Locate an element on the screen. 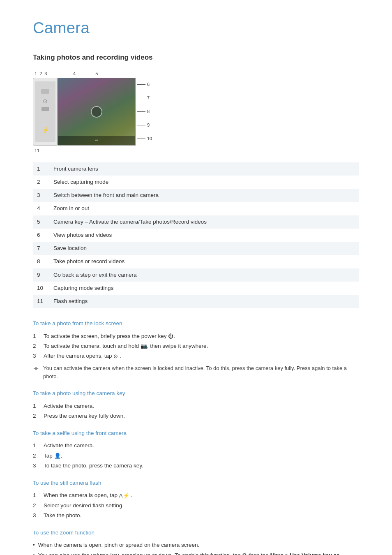  part-label: Take photos or record videos is located at coordinates (204, 261).